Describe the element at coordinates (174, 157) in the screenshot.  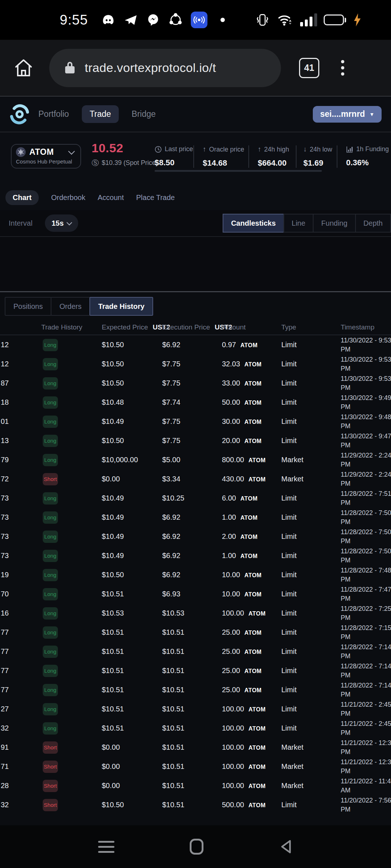
I see `stat-last-price: Last price $8.50` at that location.